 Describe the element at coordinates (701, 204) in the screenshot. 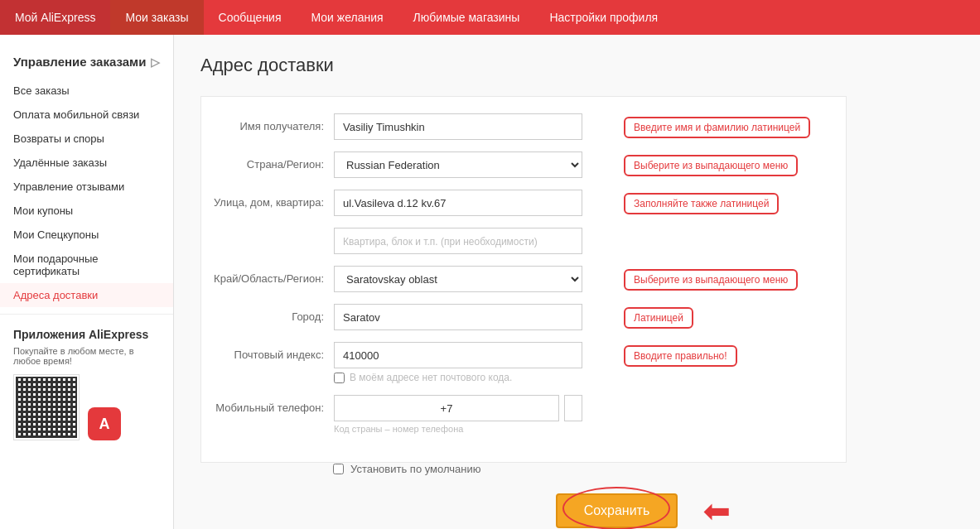

I see `street-annotation: Заполняйте также латиницей` at that location.